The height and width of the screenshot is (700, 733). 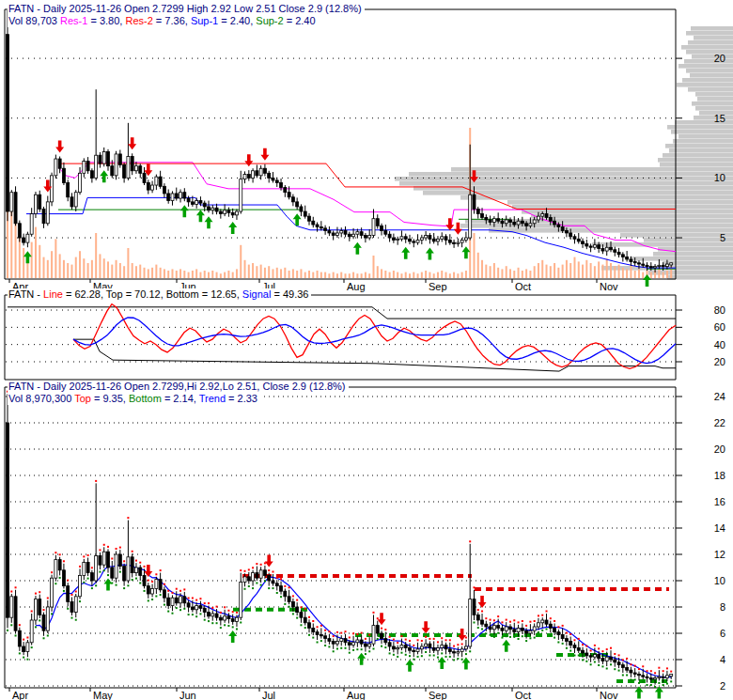 What do you see at coordinates (723, 660) in the screenshot?
I see `svg-text: 4` at bounding box center [723, 660].